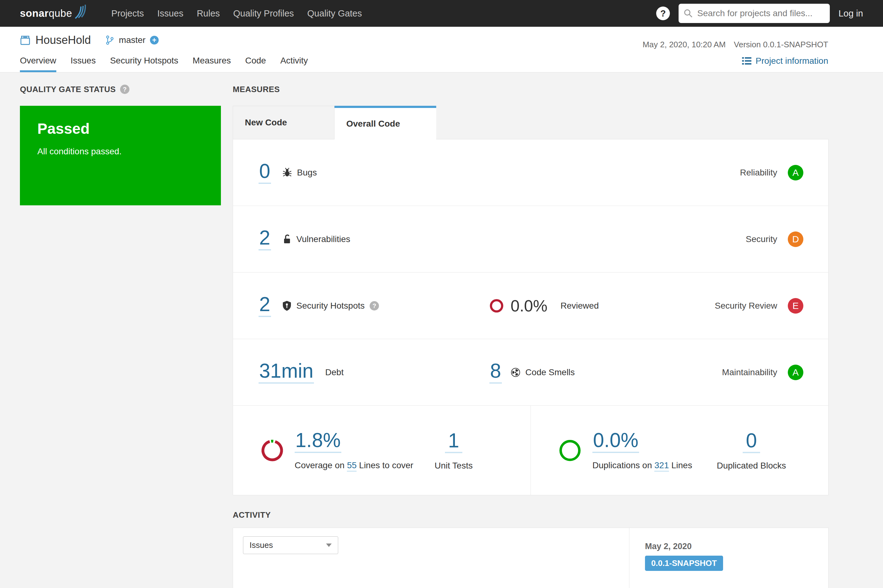 The height and width of the screenshot is (588, 883). I want to click on activity-heading-row: ACTIVITY, so click(531, 515).